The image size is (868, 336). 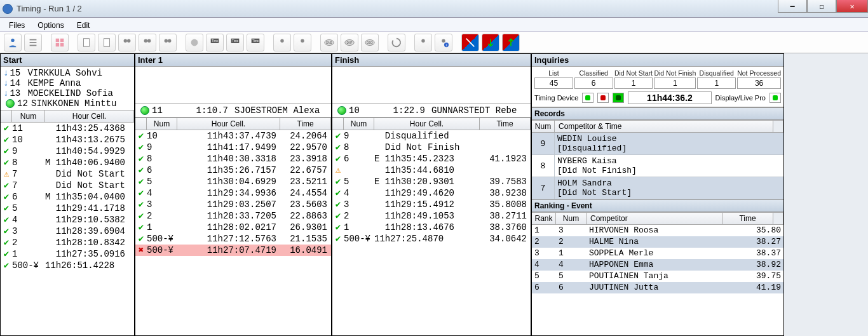 I want to click on table-row: ✔ 6 11h35:26.7157 22.6757, so click(x=233, y=170).